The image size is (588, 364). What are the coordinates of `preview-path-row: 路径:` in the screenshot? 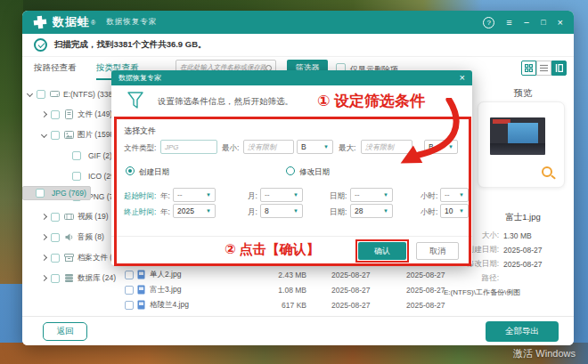 It's located at (519, 279).